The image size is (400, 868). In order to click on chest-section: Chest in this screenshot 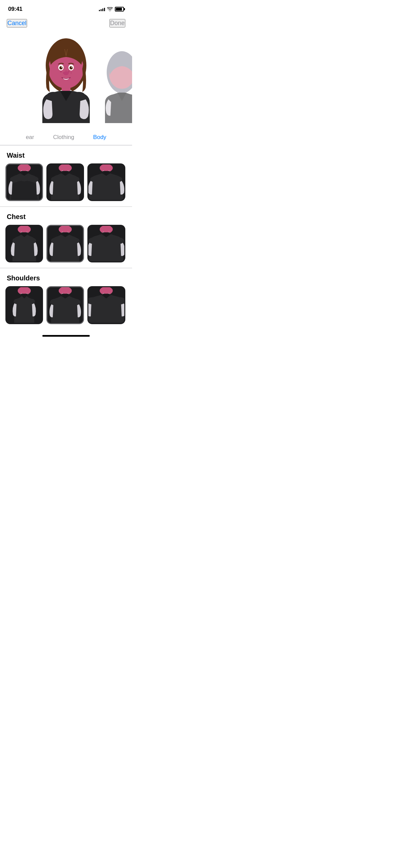, I will do `click(66, 237)`.